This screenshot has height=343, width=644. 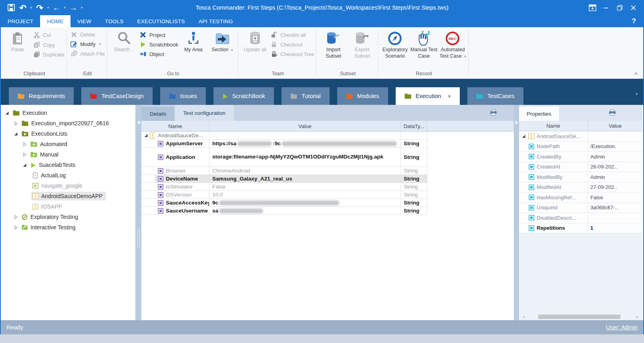 I want to click on scroll-left-icon: ‹, so click(x=524, y=317).